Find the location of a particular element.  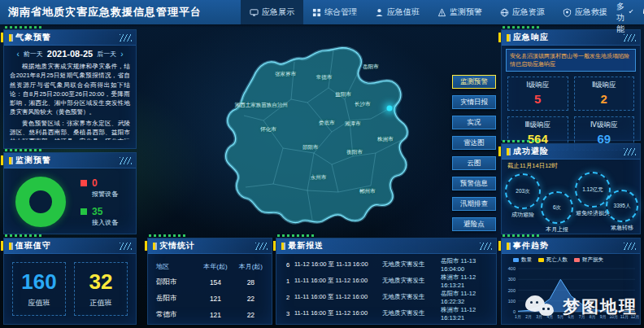

prev-arrow-icon: ‹ is located at coordinates (18, 54).